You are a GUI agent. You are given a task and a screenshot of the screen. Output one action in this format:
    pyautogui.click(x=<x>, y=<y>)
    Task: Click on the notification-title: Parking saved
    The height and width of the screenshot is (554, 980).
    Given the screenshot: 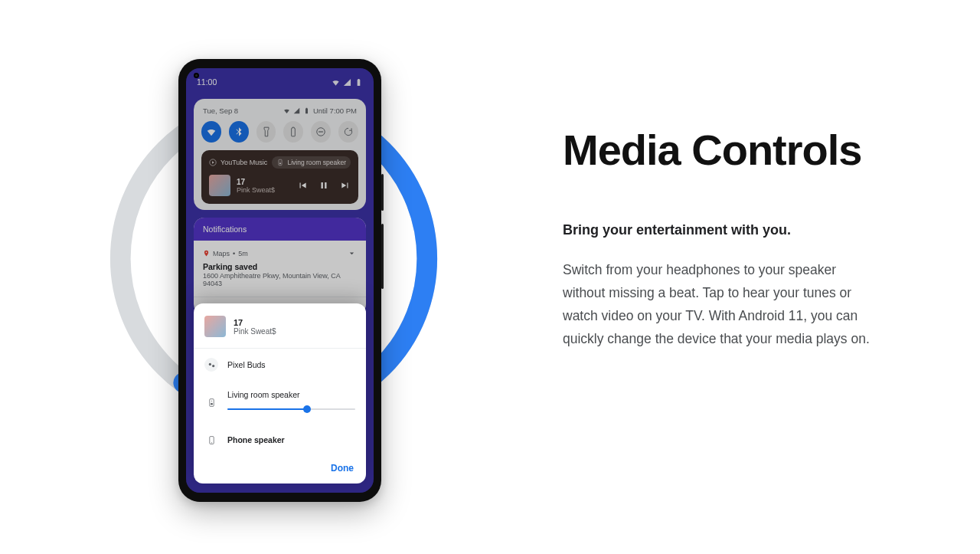 What is the action you would take?
    pyautogui.click(x=280, y=267)
    